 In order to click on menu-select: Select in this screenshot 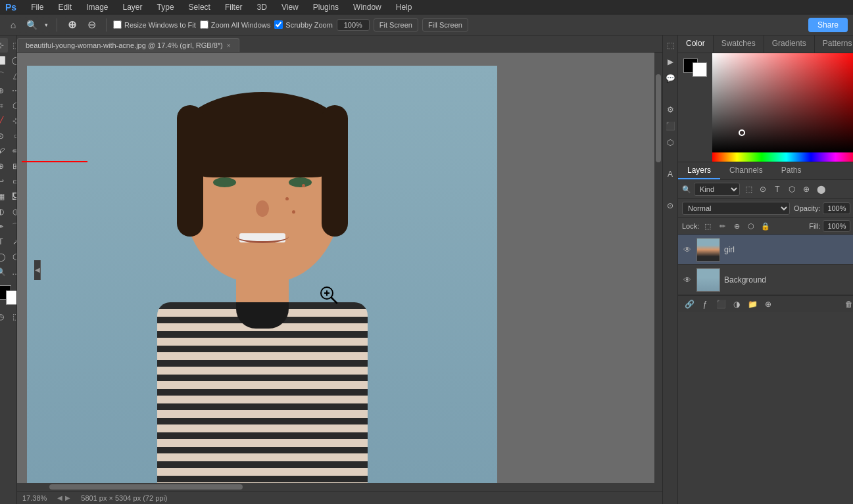, I will do `click(200, 7)`.